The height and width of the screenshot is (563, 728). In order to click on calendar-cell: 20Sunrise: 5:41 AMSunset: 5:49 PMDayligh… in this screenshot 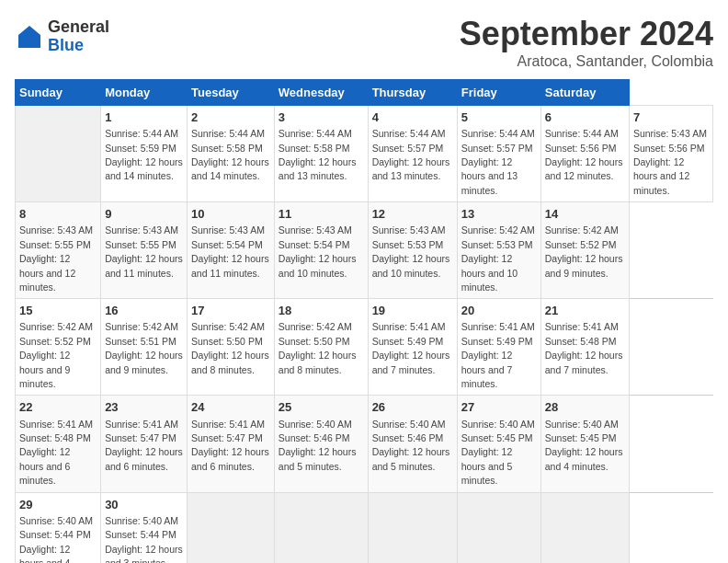, I will do `click(498, 348)`.